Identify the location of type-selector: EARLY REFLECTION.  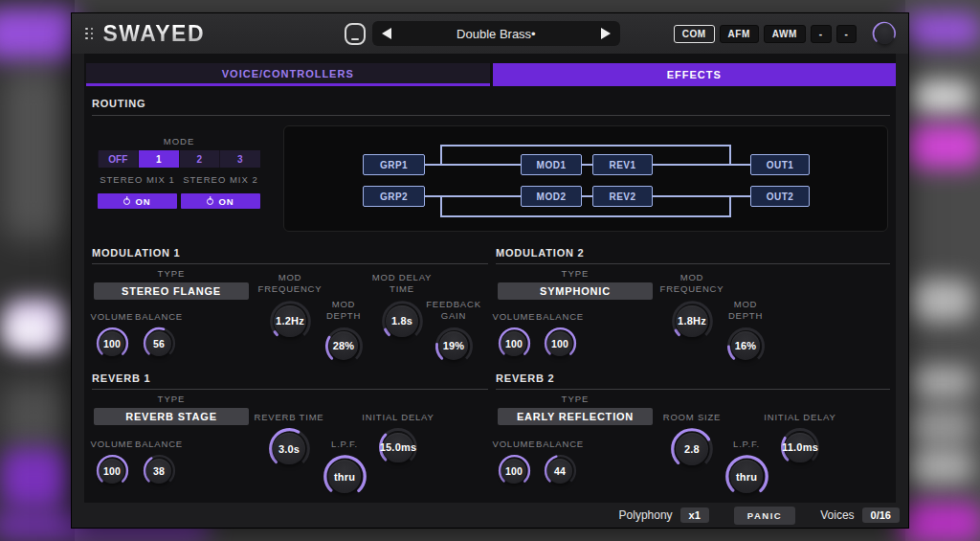
(575, 417).